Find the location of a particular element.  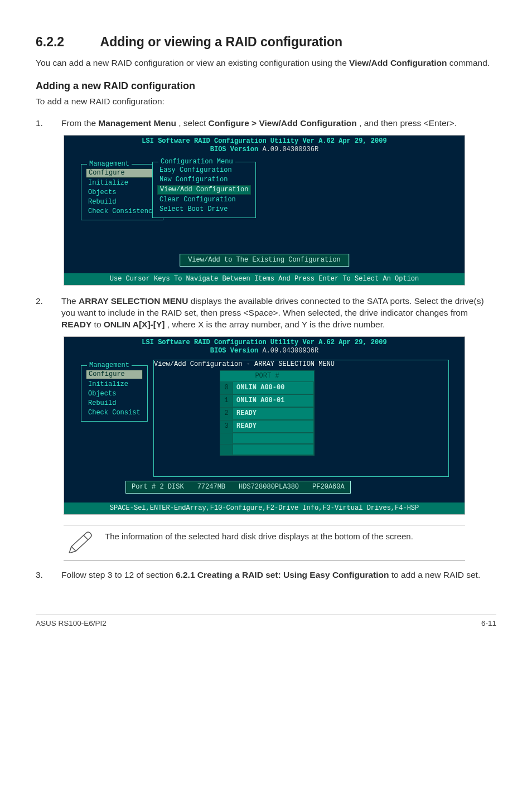

port-header: PORT # is located at coordinates (267, 376).